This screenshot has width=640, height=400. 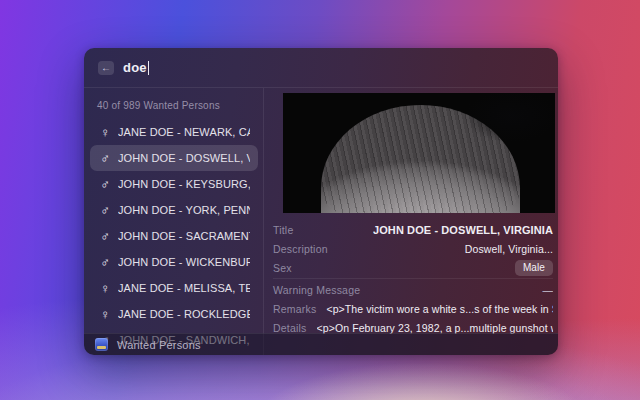 What do you see at coordinates (413, 278) in the screenshot?
I see `metadata-separator` at bounding box center [413, 278].